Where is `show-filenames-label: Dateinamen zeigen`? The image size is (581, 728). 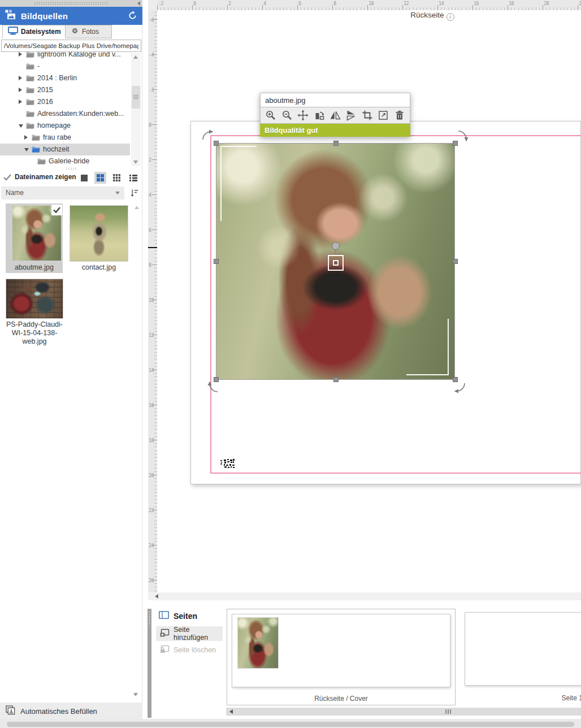 show-filenames-label: Dateinamen zeigen is located at coordinates (45, 177).